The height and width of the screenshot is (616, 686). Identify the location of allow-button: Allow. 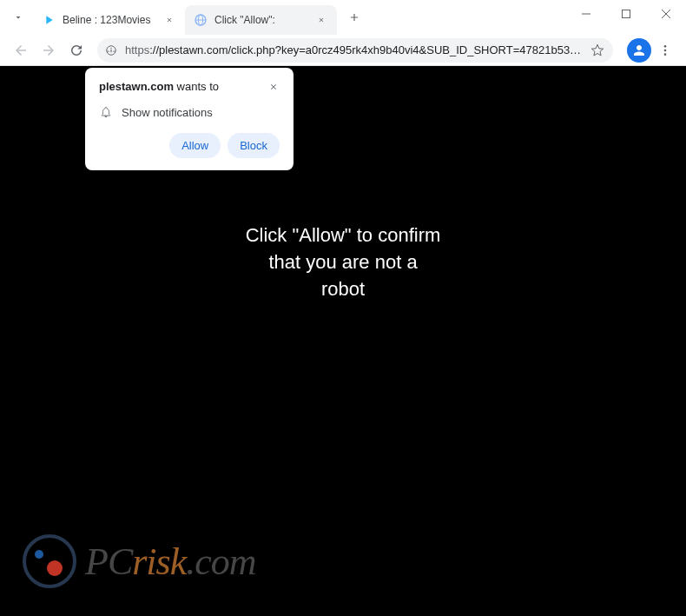
(195, 146).